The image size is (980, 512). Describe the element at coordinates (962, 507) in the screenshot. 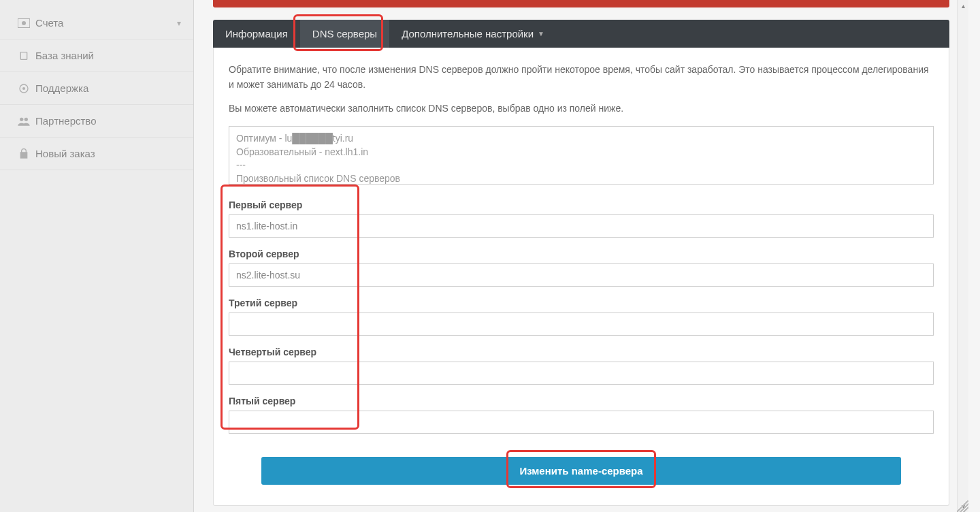

I see `resize-grip-icon` at that location.